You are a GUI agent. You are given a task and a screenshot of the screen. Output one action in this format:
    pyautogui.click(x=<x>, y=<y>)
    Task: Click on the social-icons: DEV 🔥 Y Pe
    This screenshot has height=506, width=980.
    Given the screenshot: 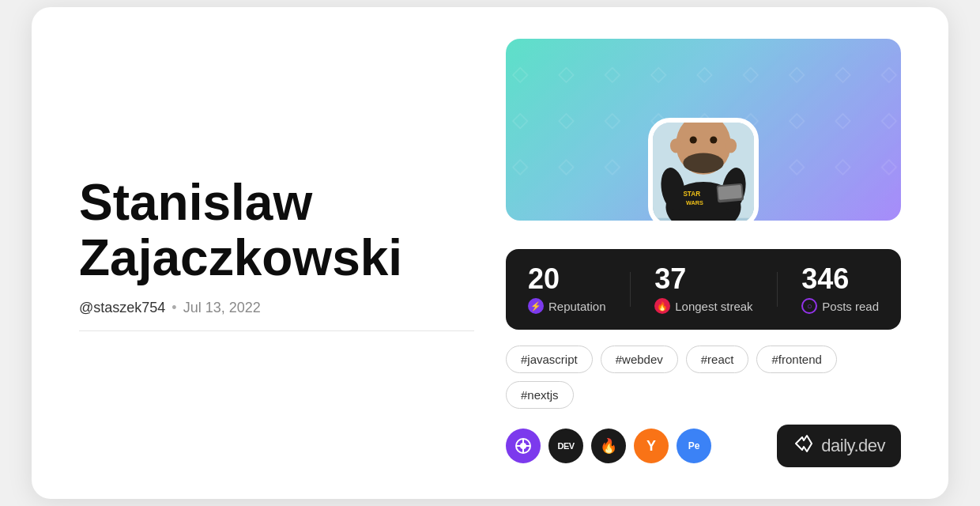 What is the action you would take?
    pyautogui.click(x=609, y=446)
    